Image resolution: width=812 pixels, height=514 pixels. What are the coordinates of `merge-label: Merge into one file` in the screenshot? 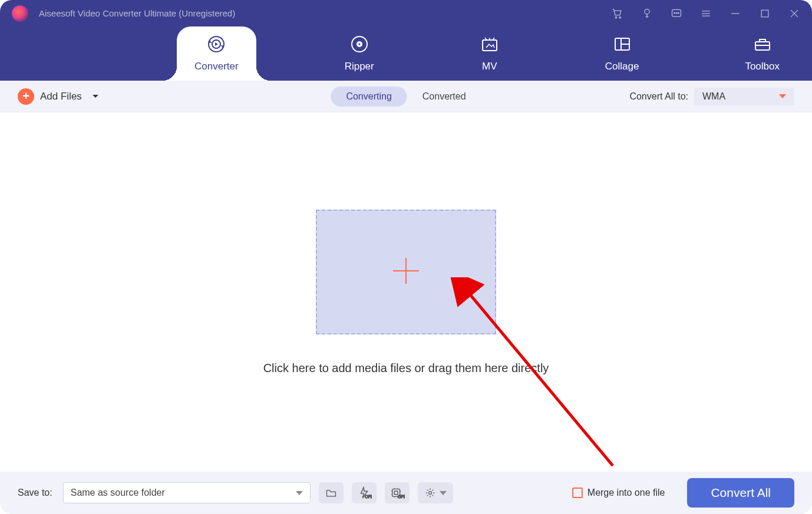 It's located at (626, 493).